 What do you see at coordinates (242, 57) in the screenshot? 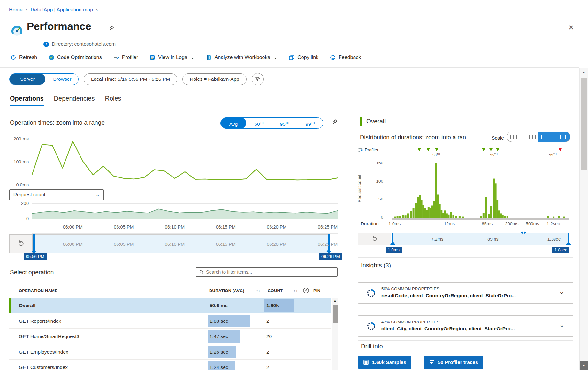
I see `analyze-with-workbooks-button: Analyze with Workbooks ⌄` at bounding box center [242, 57].